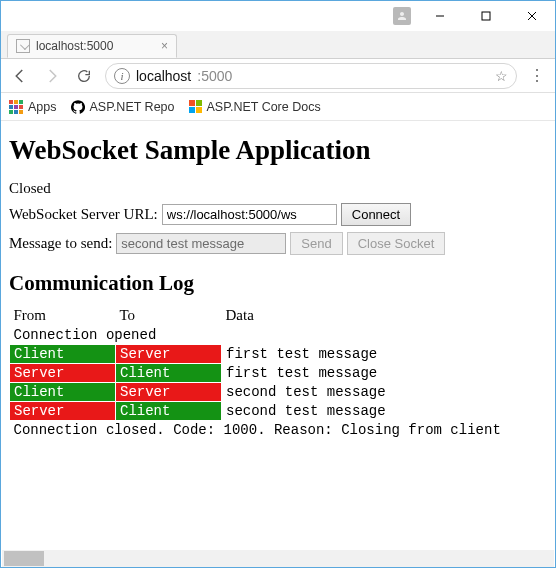 The image size is (556, 568). Describe the element at coordinates (84, 76) in the screenshot. I see `reload-button` at that location.